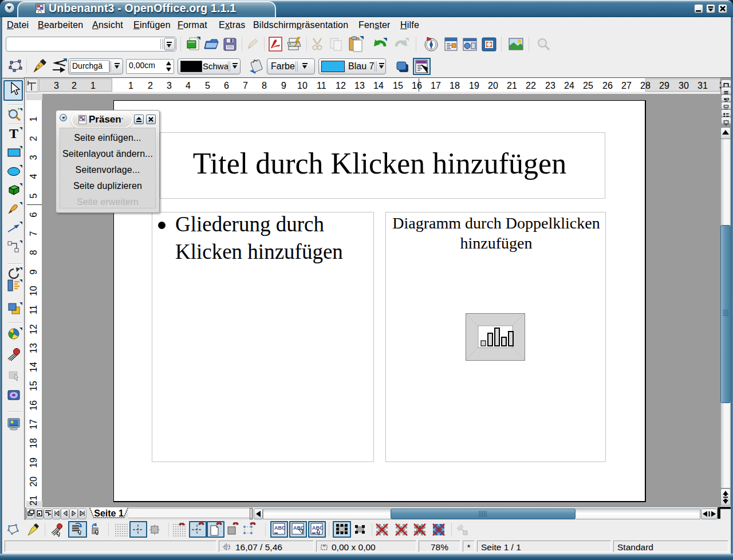  I want to click on svg-text: ABC, so click(280, 528).